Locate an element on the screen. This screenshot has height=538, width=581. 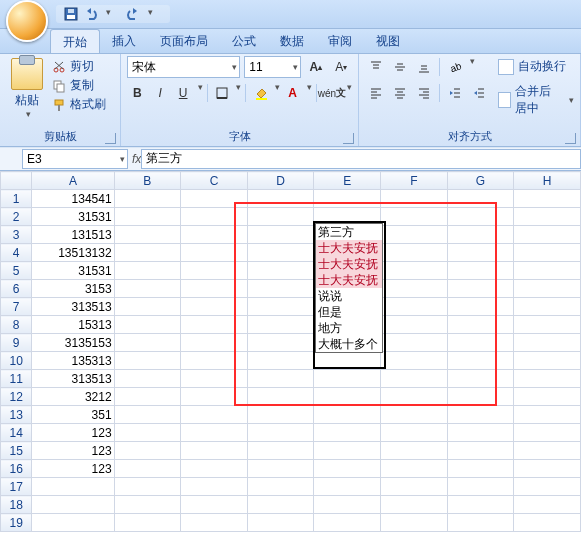
cell-D14 is located at coordinates (280, 433).